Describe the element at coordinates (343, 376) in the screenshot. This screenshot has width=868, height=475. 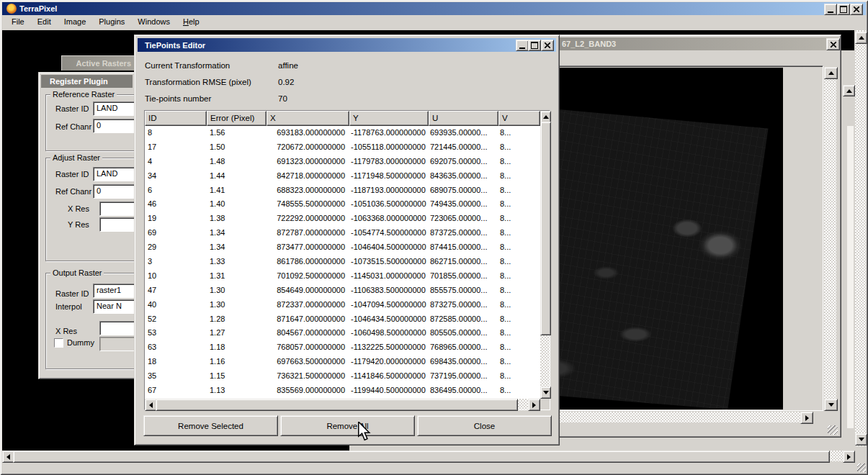
I see `table-row: 351.15736321.500000000-1141846.500000000…` at that location.